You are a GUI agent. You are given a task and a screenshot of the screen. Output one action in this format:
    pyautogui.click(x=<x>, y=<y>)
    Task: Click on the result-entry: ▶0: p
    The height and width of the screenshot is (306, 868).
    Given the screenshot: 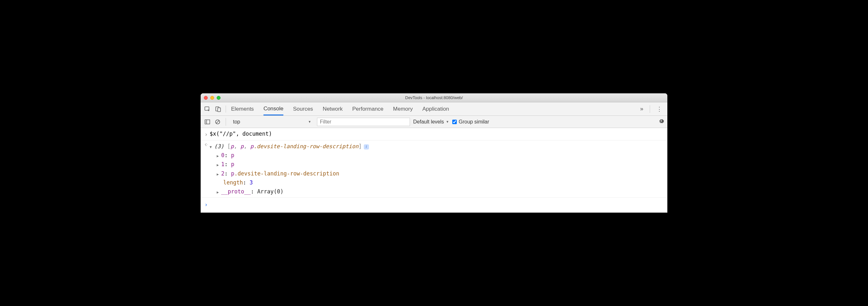 What is the action you would take?
    pyautogui.click(x=440, y=155)
    